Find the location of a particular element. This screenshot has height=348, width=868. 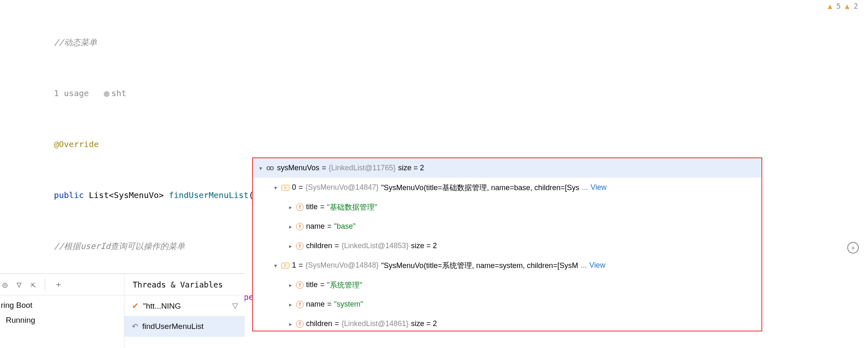

add-icon: ＋ is located at coordinates (58, 284).